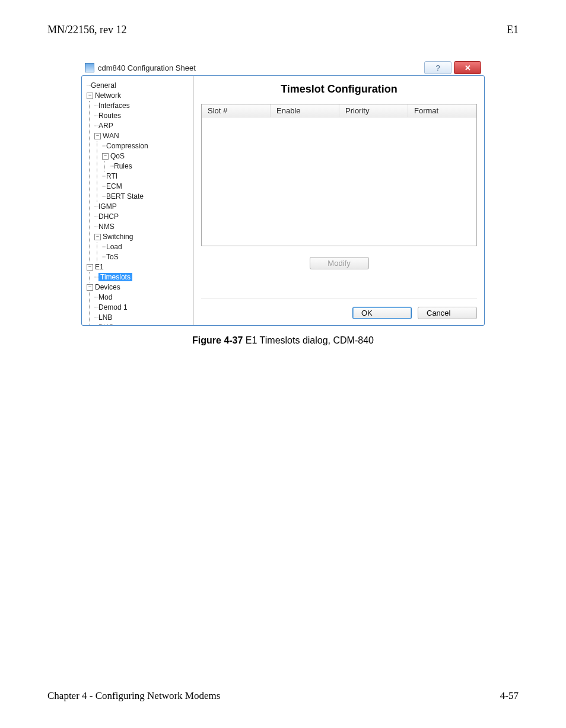  I want to click on tree-rules: Rules, so click(123, 166).